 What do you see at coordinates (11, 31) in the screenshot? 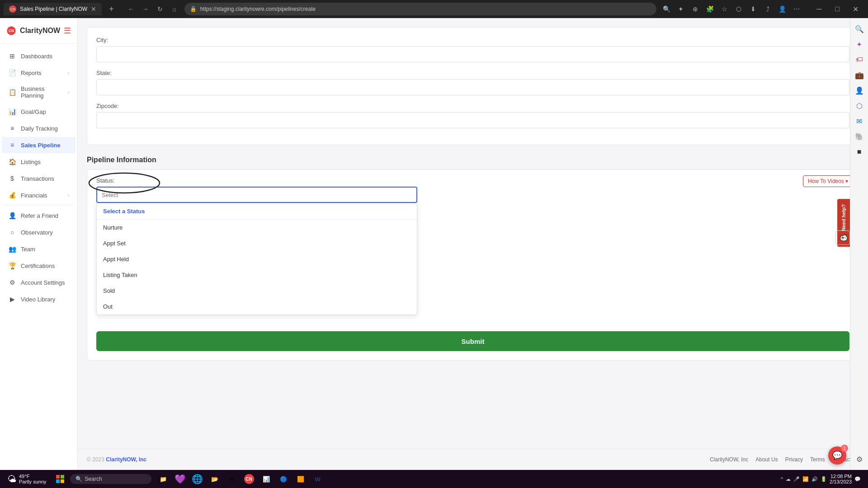
I see `logo-icon: CN` at bounding box center [11, 31].